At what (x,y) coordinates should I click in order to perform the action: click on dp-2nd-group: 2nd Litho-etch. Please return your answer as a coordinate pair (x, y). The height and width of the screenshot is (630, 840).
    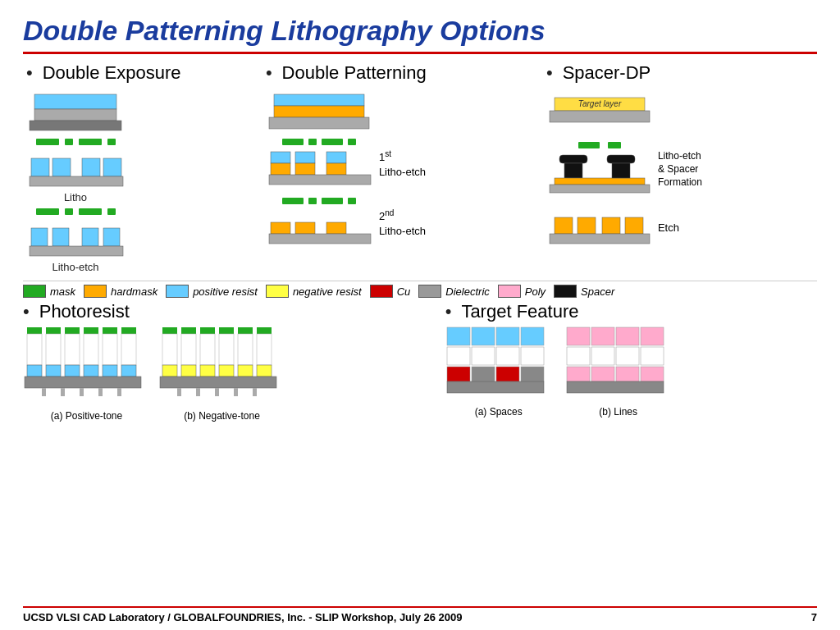
    Looking at the image, I should click on (346, 223).